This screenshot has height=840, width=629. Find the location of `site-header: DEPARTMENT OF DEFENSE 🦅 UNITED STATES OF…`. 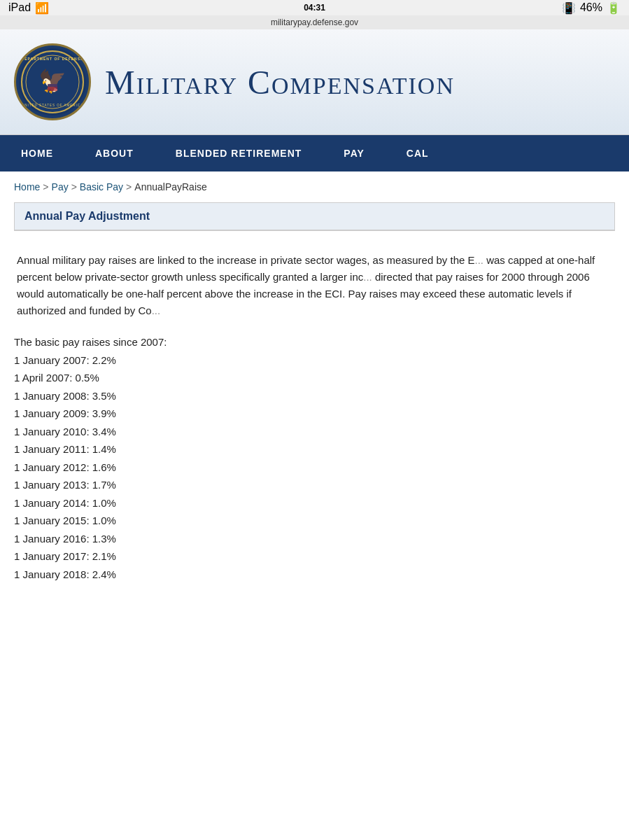

site-header: DEPARTMENT OF DEFENSE 🦅 UNITED STATES OF… is located at coordinates (315, 83).